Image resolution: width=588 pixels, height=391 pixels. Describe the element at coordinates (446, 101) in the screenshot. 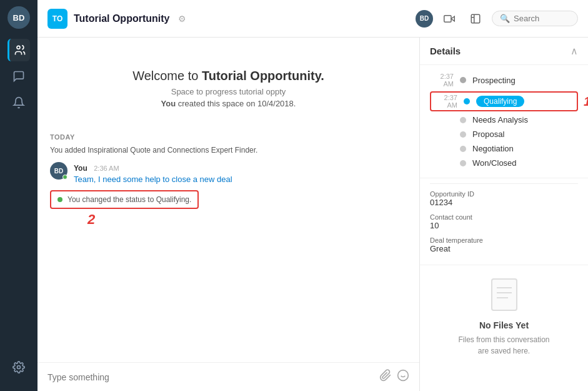

I see `stage-time-qualifying: 2:37 AM` at that location.